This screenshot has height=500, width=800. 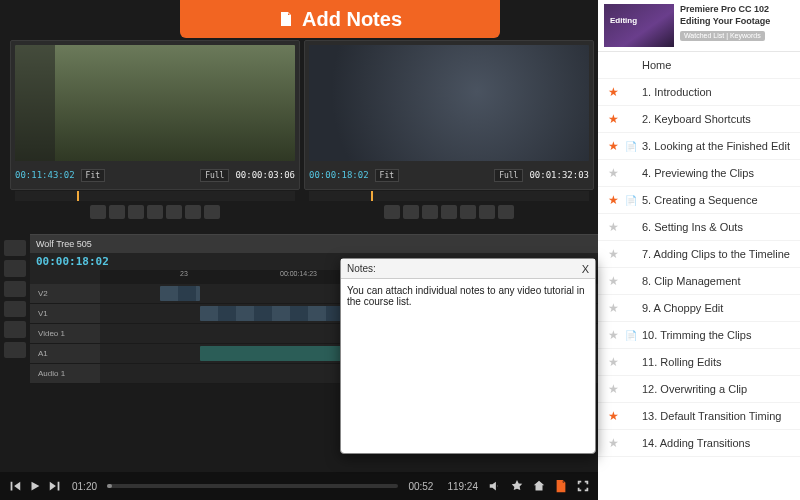 What do you see at coordinates (517, 486) in the screenshot?
I see `star-icon` at bounding box center [517, 486].